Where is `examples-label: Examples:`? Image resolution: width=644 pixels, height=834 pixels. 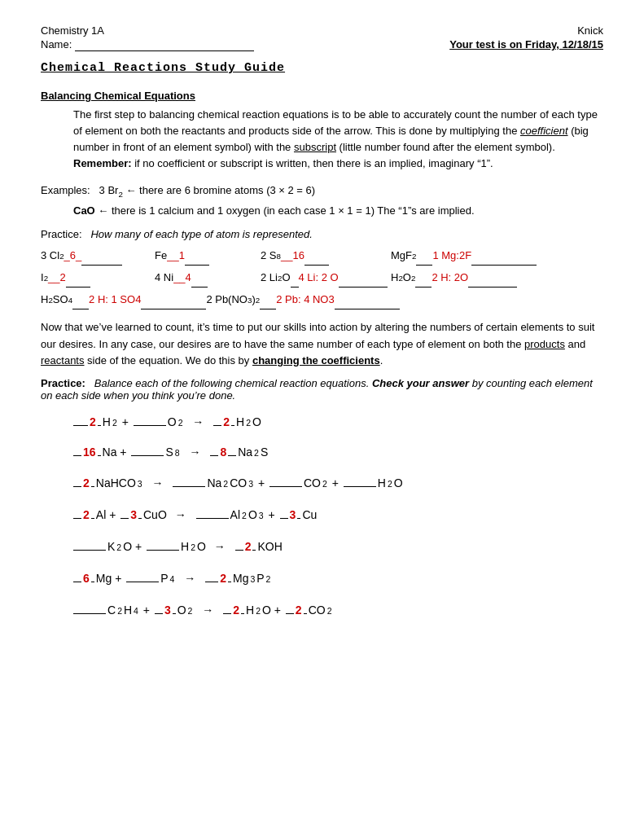
examples-label: Examples: is located at coordinates (65, 191).